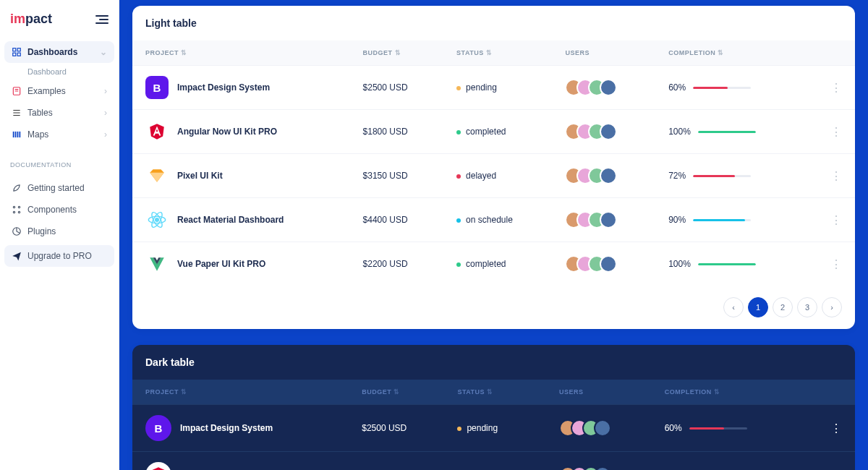 Image resolution: width=868 pixels, height=470 pixels. What do you see at coordinates (832, 307) in the screenshot?
I see `page-next: ›` at bounding box center [832, 307].